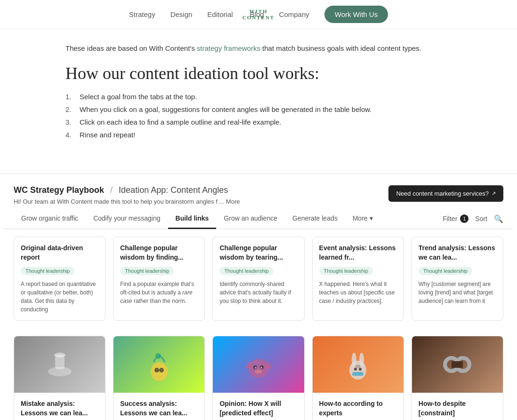 The width and height of the screenshot is (517, 420). What do you see at coordinates (258, 378) in the screenshot?
I see `card-8: Opinion: How X will [predicted effect] T…` at bounding box center [258, 378].